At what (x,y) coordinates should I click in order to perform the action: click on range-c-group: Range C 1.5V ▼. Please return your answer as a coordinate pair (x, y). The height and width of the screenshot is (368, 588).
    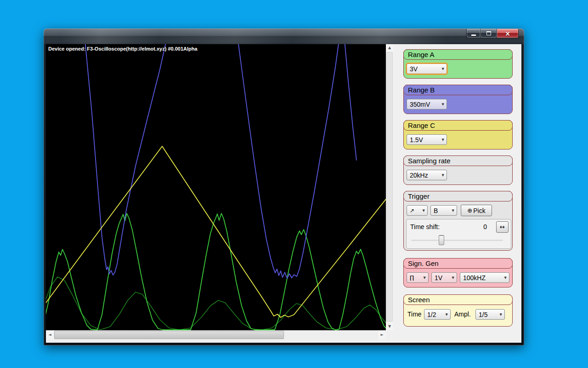
    Looking at the image, I should click on (458, 135).